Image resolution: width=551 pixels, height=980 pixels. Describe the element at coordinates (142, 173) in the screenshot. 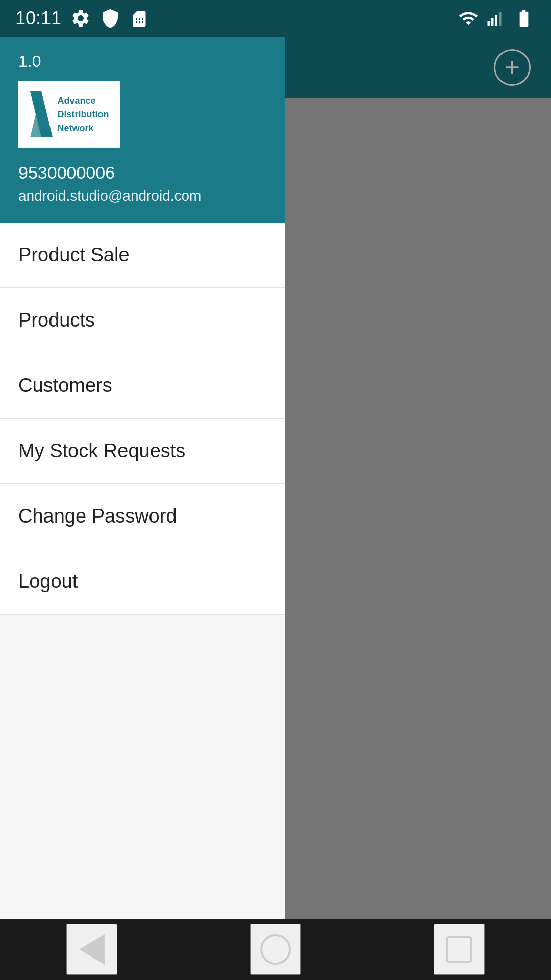

I see `user-phone: 9530000006` at that location.